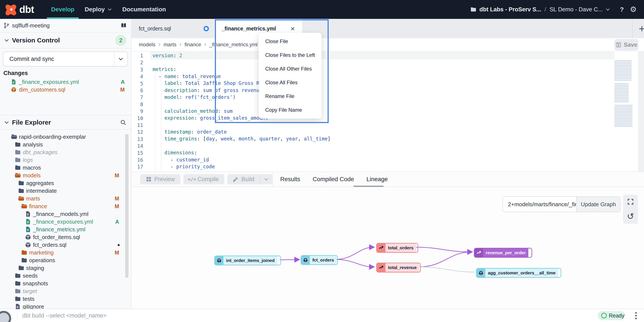  Describe the element at coordinates (63, 10) in the screenshot. I see `nav-link-develop: Develop` at that location.